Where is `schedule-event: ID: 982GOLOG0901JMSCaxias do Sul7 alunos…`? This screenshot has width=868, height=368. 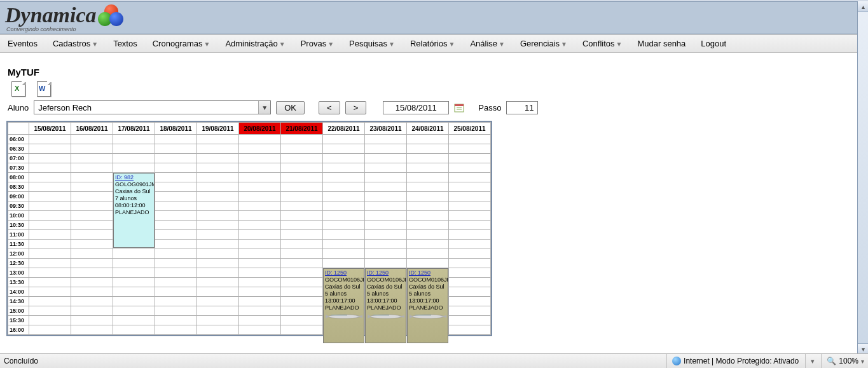
schedule-event: ID: 982GOLOG0901JMSCaxias do Sul7 alunos… is located at coordinates (134, 210).